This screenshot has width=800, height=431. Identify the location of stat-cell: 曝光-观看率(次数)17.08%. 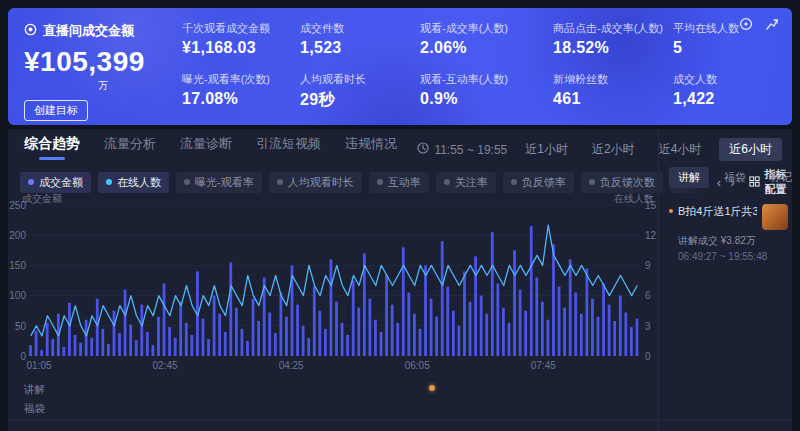
(241, 92).